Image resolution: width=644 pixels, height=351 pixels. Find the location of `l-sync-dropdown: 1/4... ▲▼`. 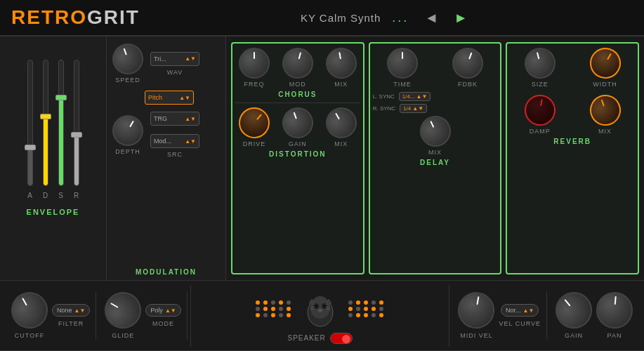

l-sync-dropdown: 1/4... ▲▼ is located at coordinates (415, 97).